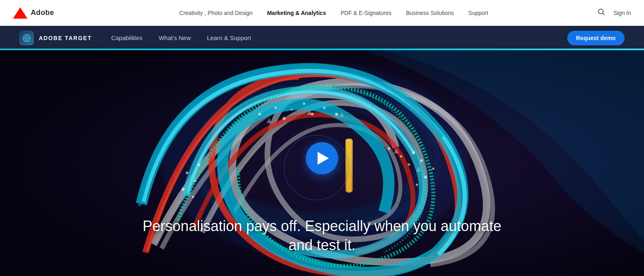  Describe the element at coordinates (430, 13) in the screenshot. I see `nav-item-business: Business Solutions` at that location.